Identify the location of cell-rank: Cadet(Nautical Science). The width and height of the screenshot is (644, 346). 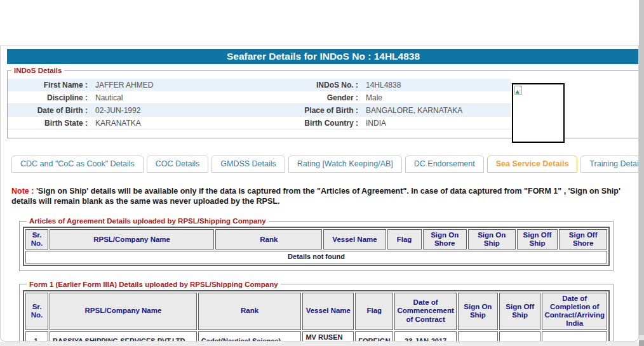
(250, 336).